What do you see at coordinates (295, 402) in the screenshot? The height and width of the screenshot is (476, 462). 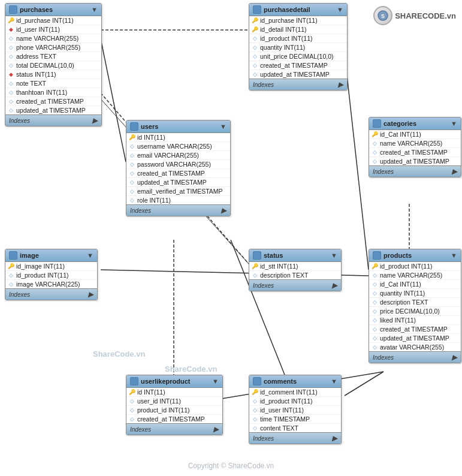 I see `field-comments-2: ◇id_product INT(11)` at bounding box center [295, 402].